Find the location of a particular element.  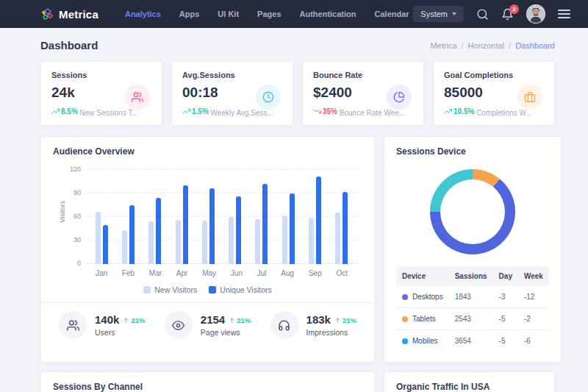

audience-stat-label: Impressions is located at coordinates (331, 332).